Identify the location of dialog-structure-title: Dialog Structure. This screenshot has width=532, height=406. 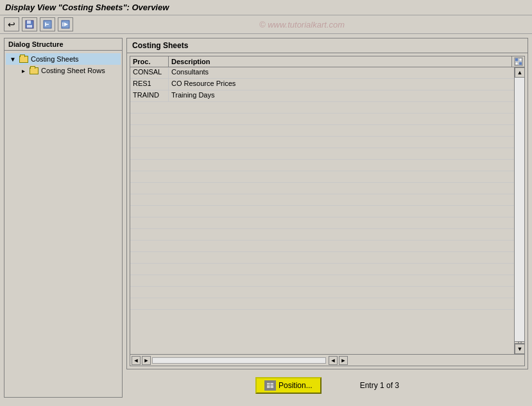
(63, 45).